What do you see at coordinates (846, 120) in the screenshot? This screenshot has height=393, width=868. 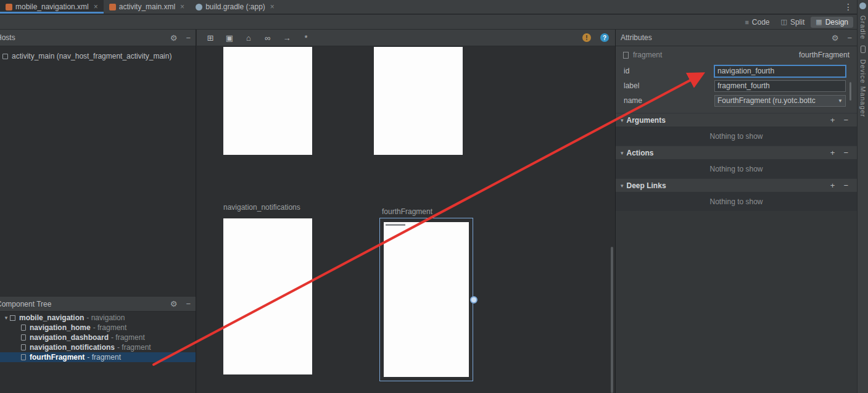 I see `remove-argument-icon: −` at bounding box center [846, 120].